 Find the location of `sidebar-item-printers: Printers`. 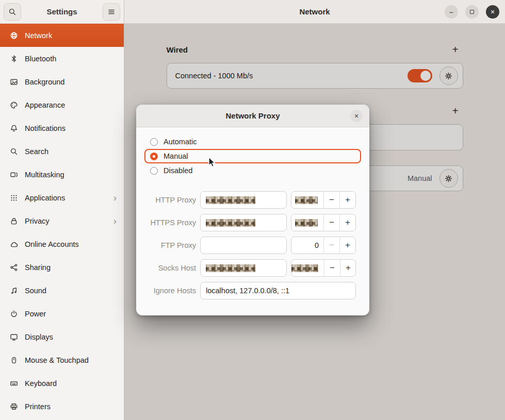

sidebar-item-printers: Printers is located at coordinates (62, 406).